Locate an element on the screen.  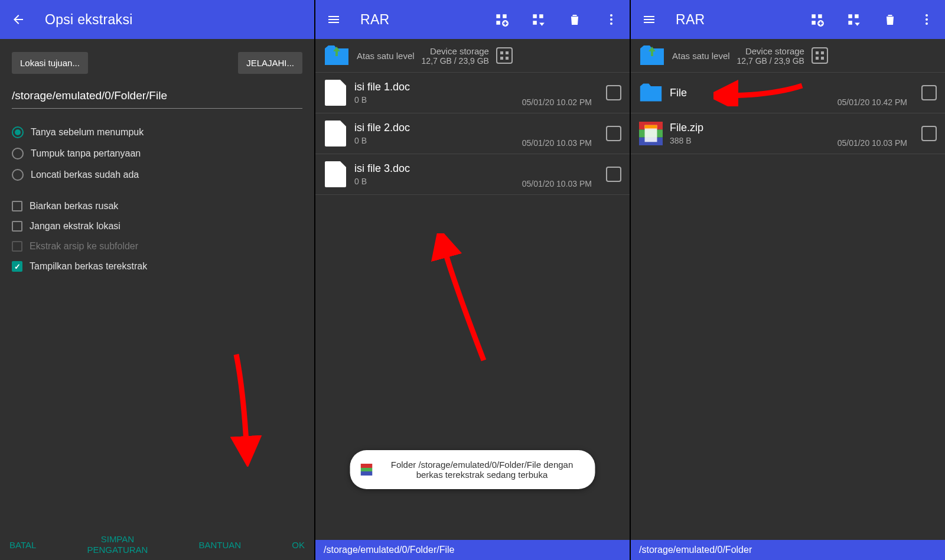
file-name: File is located at coordinates (750, 93).